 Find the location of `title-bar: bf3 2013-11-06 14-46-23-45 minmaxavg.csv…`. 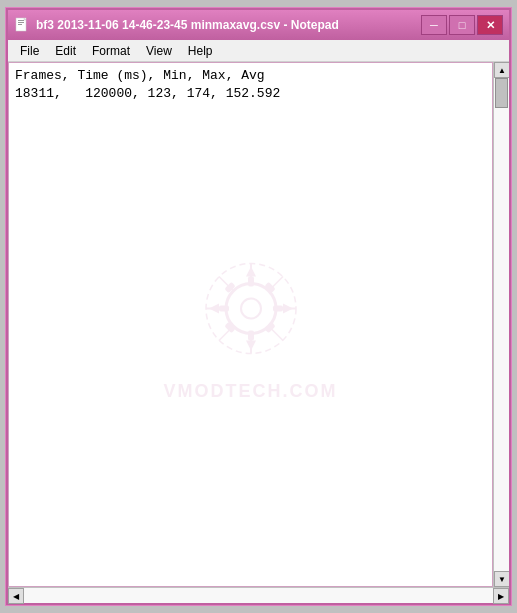

title-bar: bf3 2013-11-06 14-46-23-45 minmaxavg.csv… is located at coordinates (258, 25).